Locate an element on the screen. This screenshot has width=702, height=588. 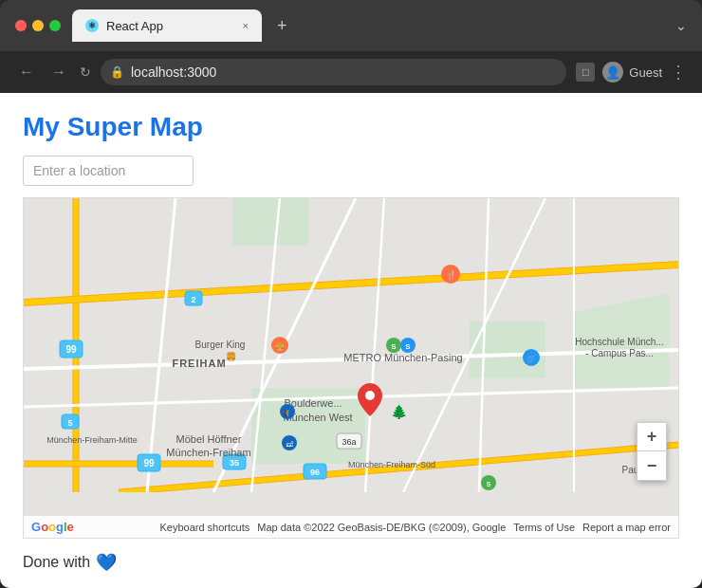
map-footer: Google Keyboard shortcuts Map data ©2022… is located at coordinates (351, 527).